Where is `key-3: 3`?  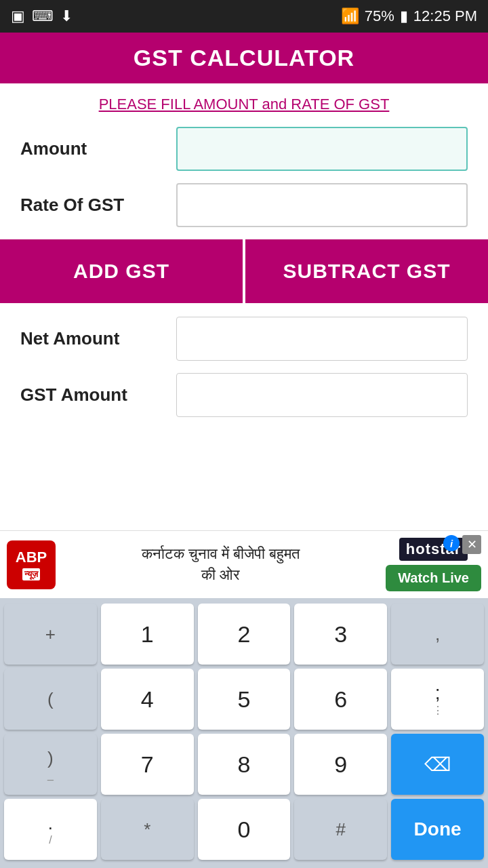 key-3: 3 is located at coordinates (340, 634).